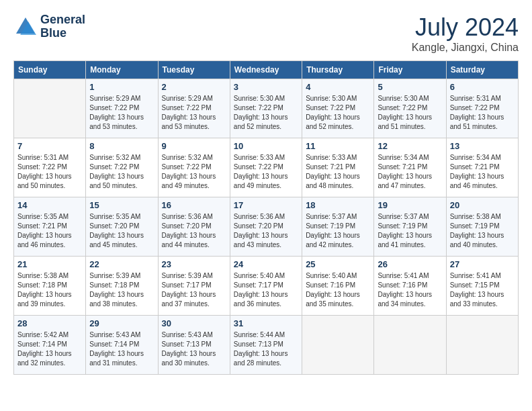 Image resolution: width=532 pixels, height=411 pixels. What do you see at coordinates (410, 168) in the screenshot?
I see `calendar-cell: 12Sunrise: 5:34 AMSunset: 7:21 PMDayligh…` at bounding box center [410, 168].